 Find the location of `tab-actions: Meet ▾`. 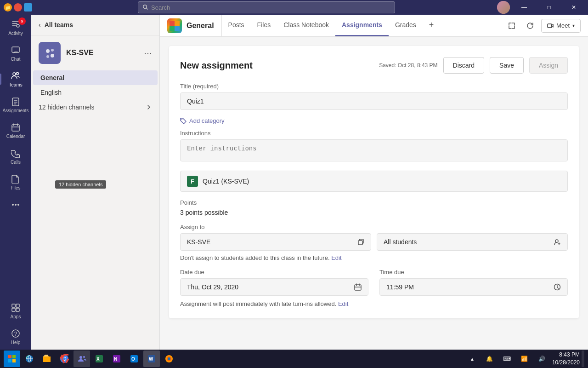

tab-actions: Meet ▾ is located at coordinates (543, 26).